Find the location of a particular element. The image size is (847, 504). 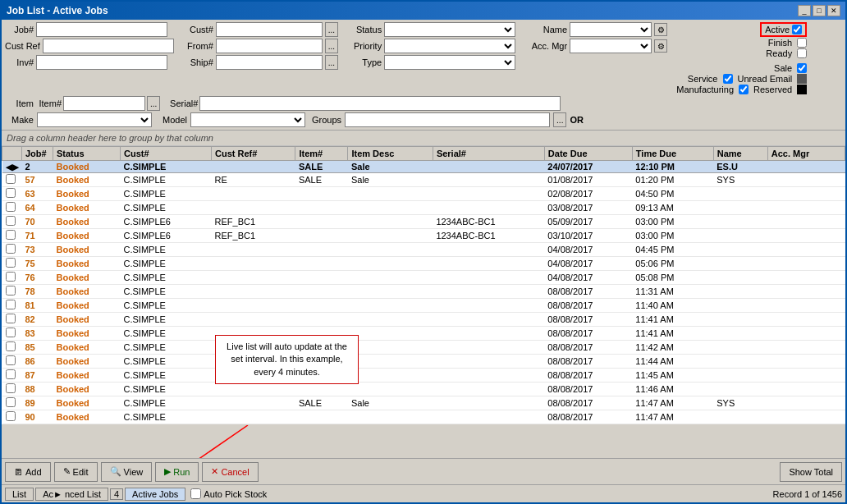

acc-mgr-select is located at coordinates (611, 46).